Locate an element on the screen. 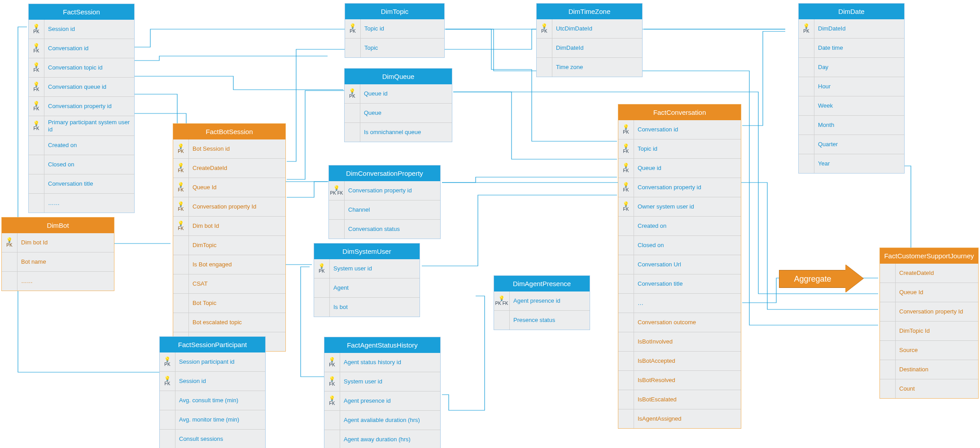 The width and height of the screenshot is (980, 448). entity-fact-bot-session: FactBotSession 💡PKBot Session id 💡FKCrea… is located at coordinates (229, 238).